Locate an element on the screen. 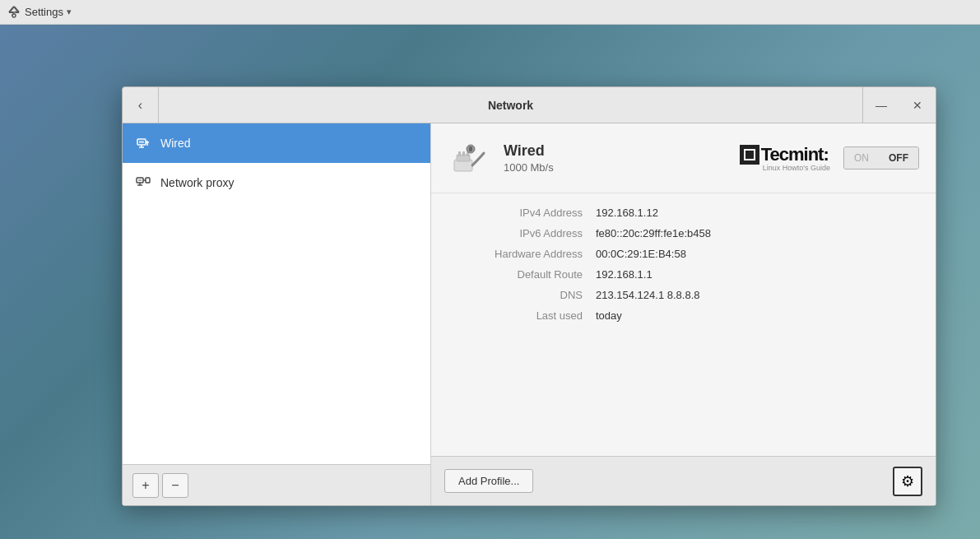  detail-row: DNS213.154.124.1 8.8.8.8 is located at coordinates (683, 295).